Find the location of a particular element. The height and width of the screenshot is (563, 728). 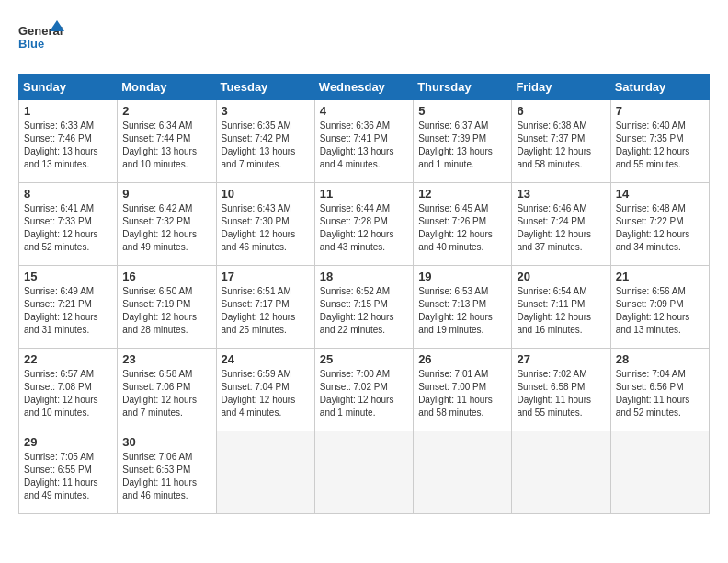

calendar-cell: 15 Sunrise: 6:49 AMSunset: 7:21 PMDaylig… is located at coordinates (68, 307).